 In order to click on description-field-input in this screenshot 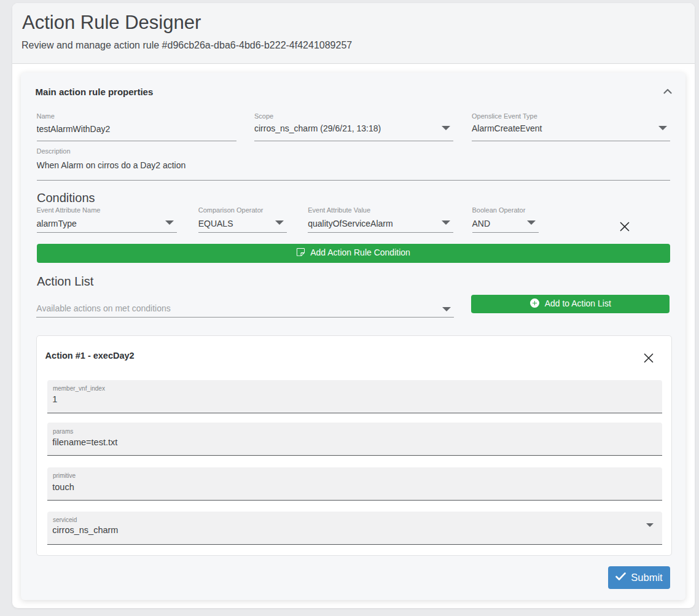, I will do `click(354, 165)`.